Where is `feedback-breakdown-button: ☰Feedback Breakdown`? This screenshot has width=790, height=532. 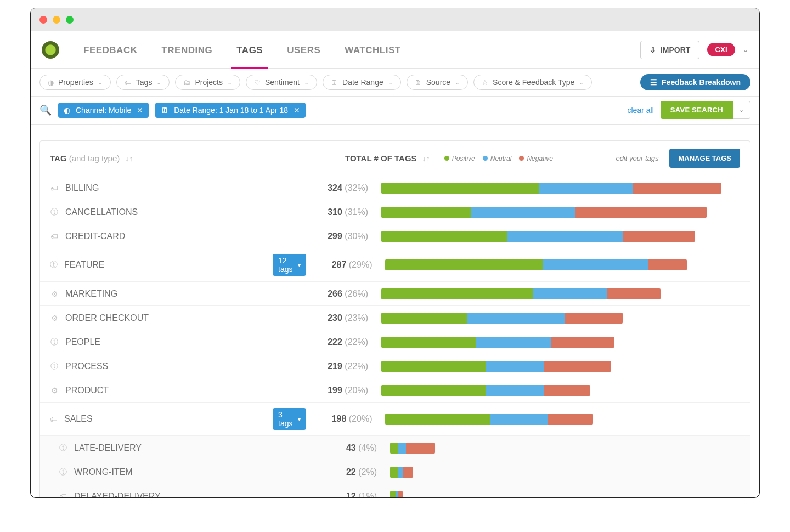
feedback-breakdown-button: ☰Feedback Breakdown is located at coordinates (696, 82).